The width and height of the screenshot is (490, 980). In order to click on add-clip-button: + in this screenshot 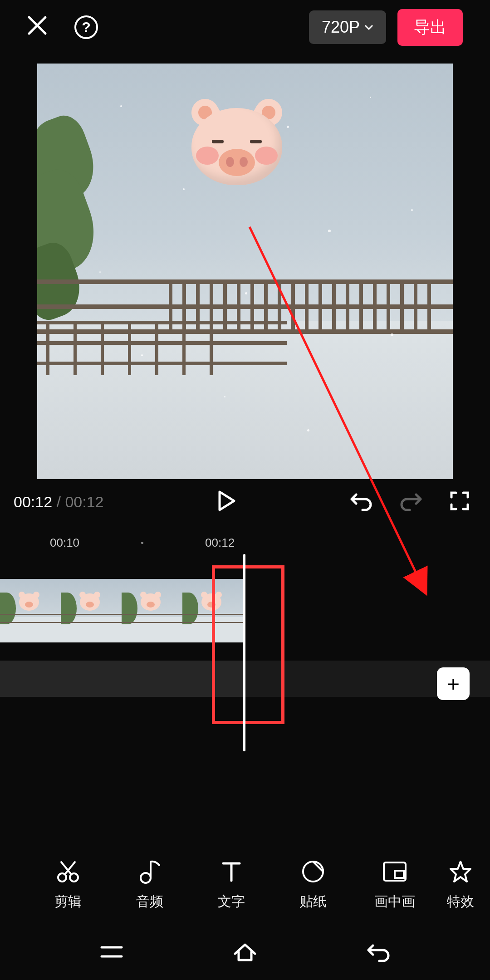, I will do `click(453, 684)`.